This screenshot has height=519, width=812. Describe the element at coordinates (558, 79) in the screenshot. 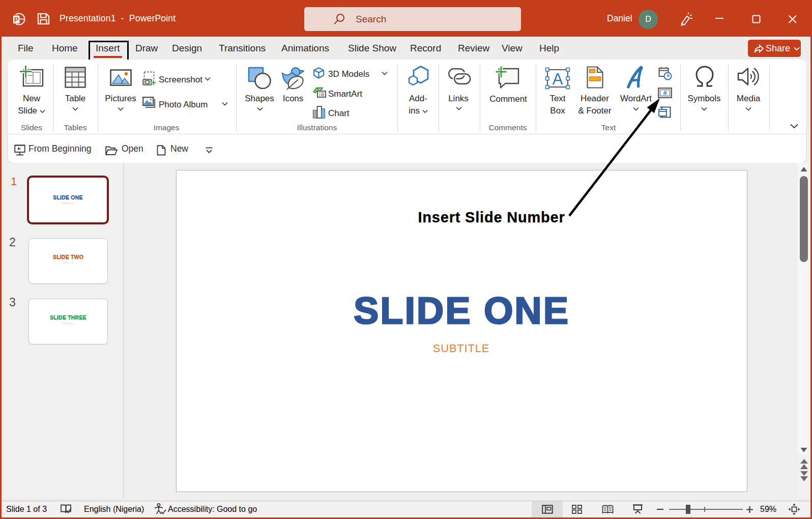

I see `svg-text: A` at that location.